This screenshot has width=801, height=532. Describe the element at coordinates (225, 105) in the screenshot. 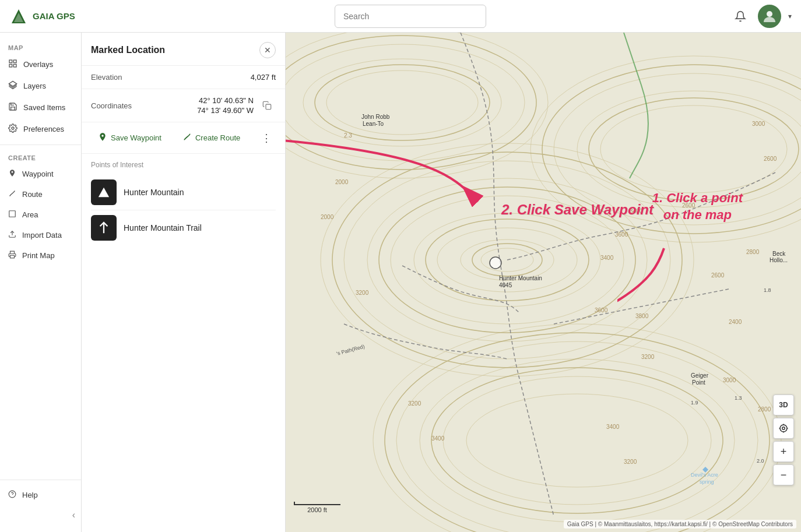

I see `coordinates-block: 42° 10' 40.63" N 74° 13' 49.60" W` at that location.